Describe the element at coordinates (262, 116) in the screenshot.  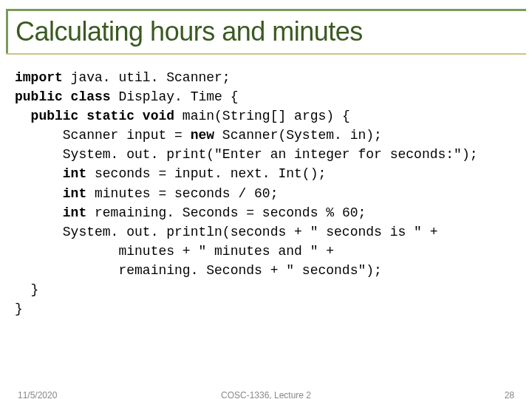
I see `code-text: main(String[] args) {` at that location.